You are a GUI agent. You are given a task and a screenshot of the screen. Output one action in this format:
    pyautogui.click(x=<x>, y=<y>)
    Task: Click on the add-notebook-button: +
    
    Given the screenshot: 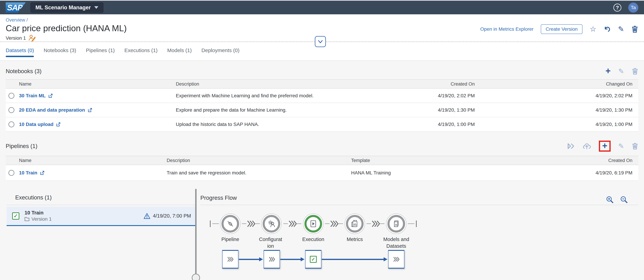 What is the action you would take?
    pyautogui.click(x=608, y=71)
    